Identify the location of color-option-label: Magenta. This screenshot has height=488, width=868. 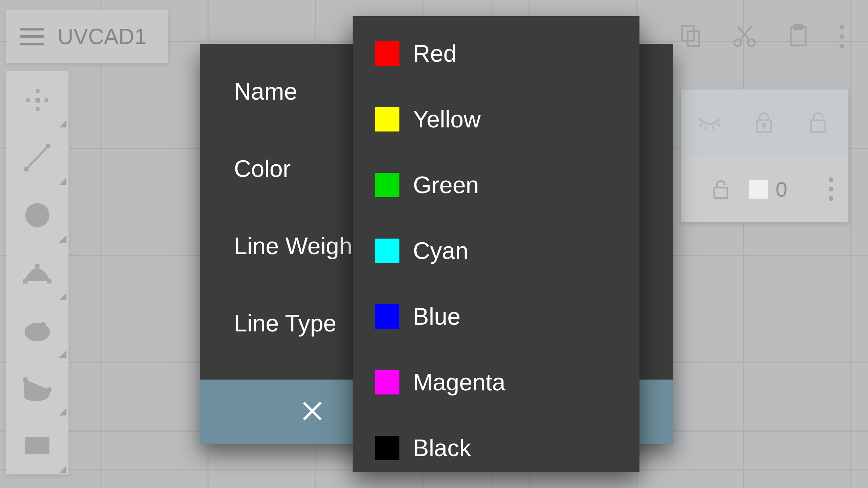
(459, 382).